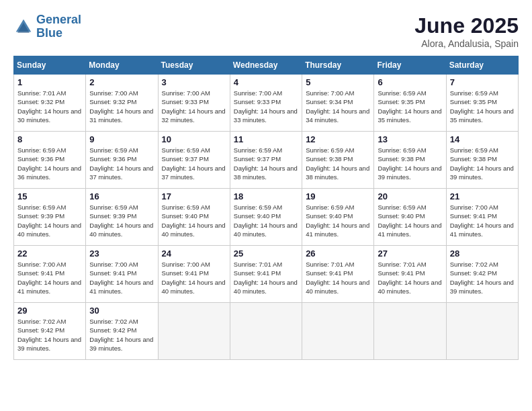  What do you see at coordinates (266, 103) in the screenshot?
I see `calendar-week-1: 1 Sunrise: 7:01 AM Sunset: 9:32 PM Dayli…` at bounding box center [266, 103].